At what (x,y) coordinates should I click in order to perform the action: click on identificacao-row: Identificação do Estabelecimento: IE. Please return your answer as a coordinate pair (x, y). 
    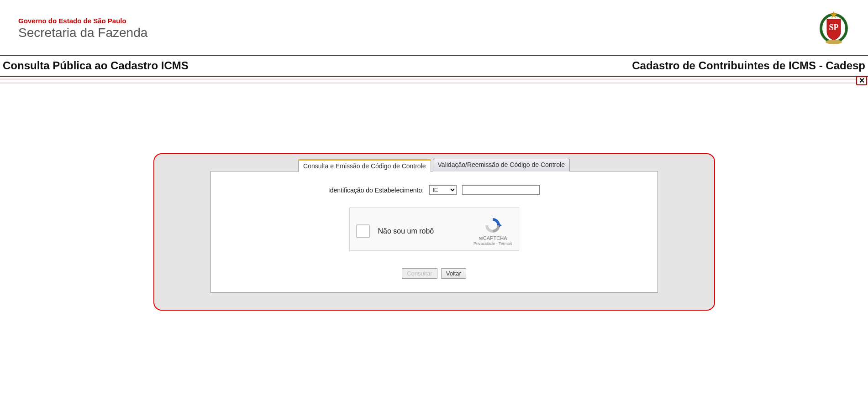
    Looking at the image, I should click on (434, 190).